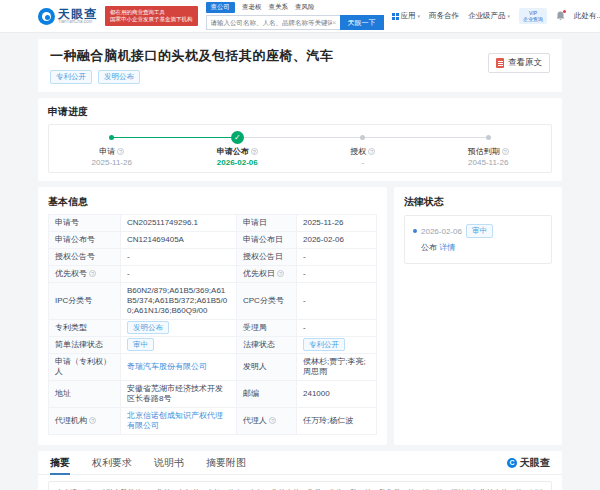  Describe the element at coordinates (213, 368) in the screenshot. I see `table-row: 申请（专利权）人 奇瑞汽车股份有限公司 发明人 侯林杉;贾宁;李亮;周思雨` at that location.